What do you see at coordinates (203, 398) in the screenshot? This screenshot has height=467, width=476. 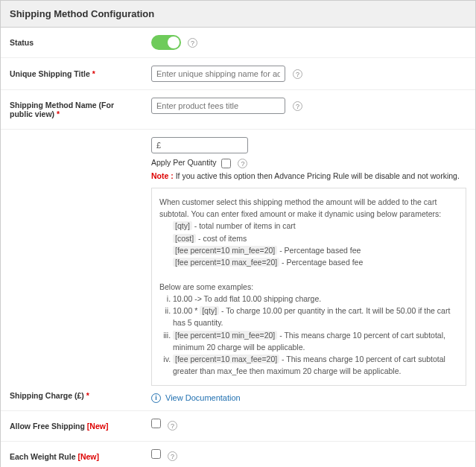 I see `view-documentation-link: View Documentation` at bounding box center [203, 398].